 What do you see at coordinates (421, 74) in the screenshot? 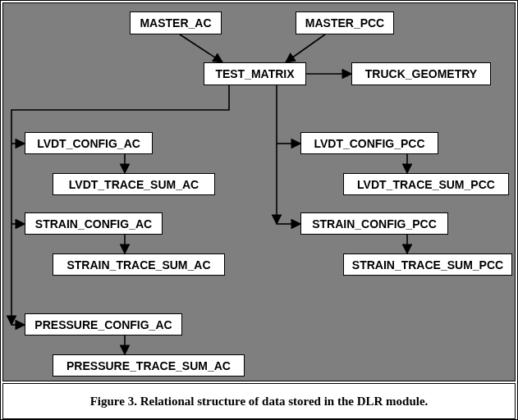
I see `node-truck-geometry: TRUCK_GEOMETRY` at bounding box center [421, 74].